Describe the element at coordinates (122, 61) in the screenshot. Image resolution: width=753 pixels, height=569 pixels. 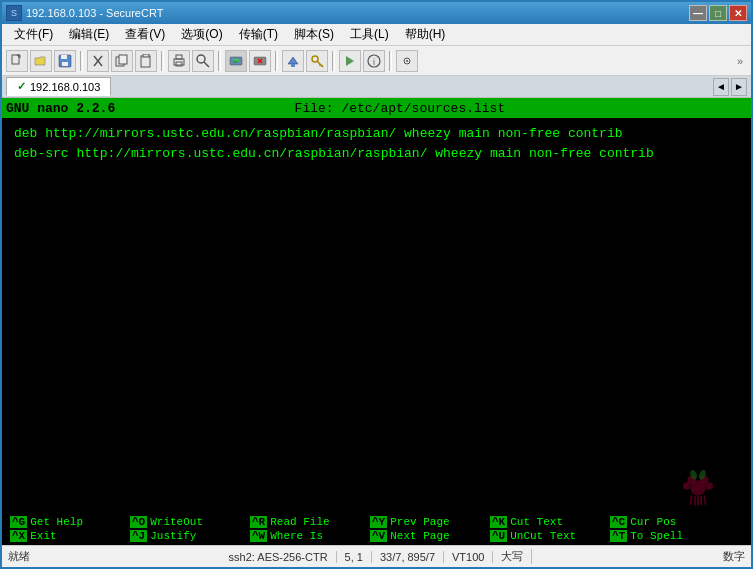
I see `toolbar-btn-copy` at that location.